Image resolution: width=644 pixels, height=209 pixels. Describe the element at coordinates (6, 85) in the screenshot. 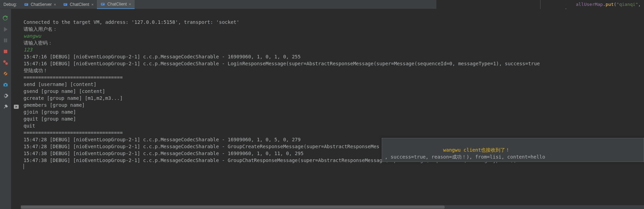

I see `camera-icon` at that location.